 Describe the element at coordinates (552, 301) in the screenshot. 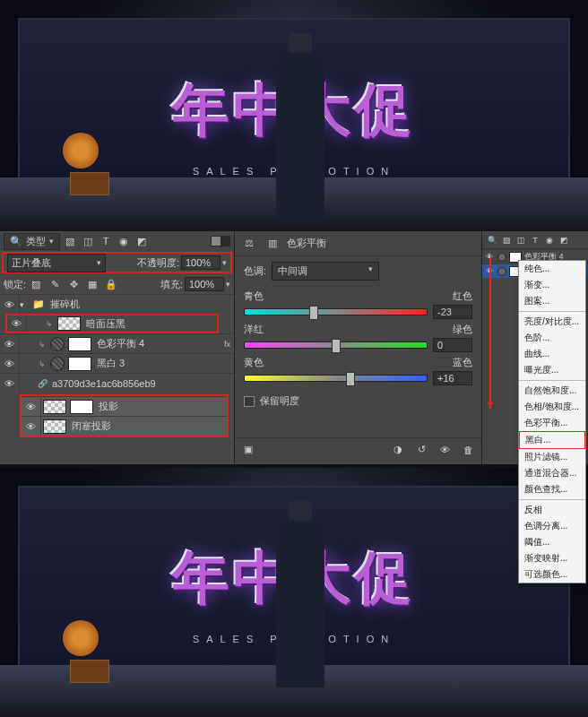

I see `menu-item: 图案...` at that location.